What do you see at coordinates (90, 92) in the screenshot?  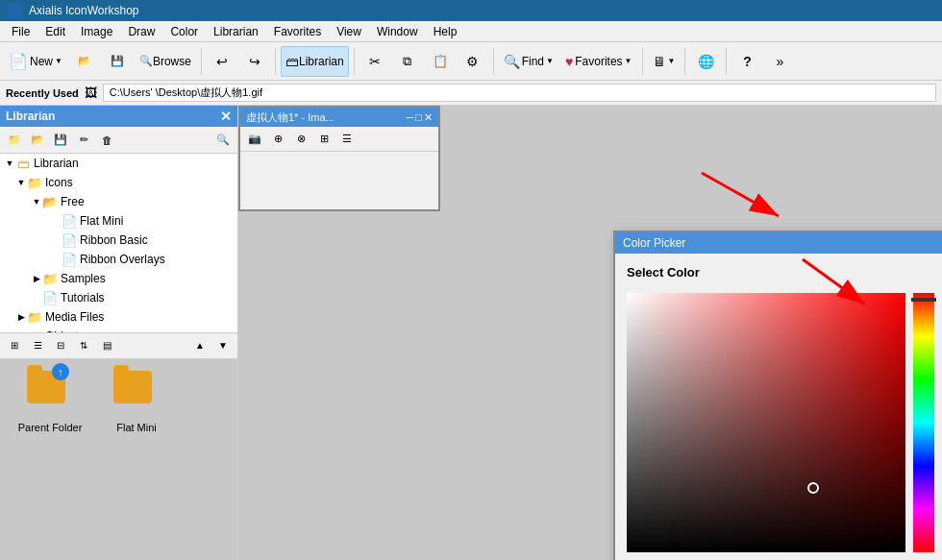 I see `recently-used-icon: 🖼` at bounding box center [90, 92].